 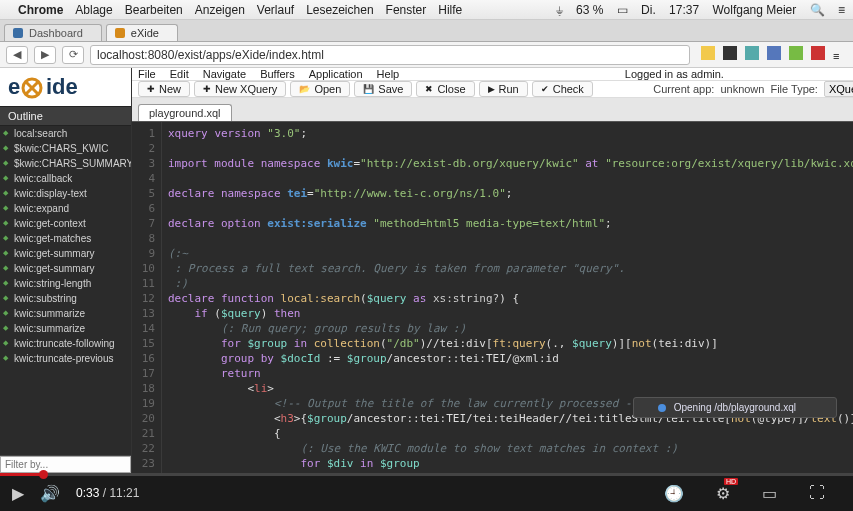 I want to click on settings-icon: ⚙HD, so click(x=723, y=494).